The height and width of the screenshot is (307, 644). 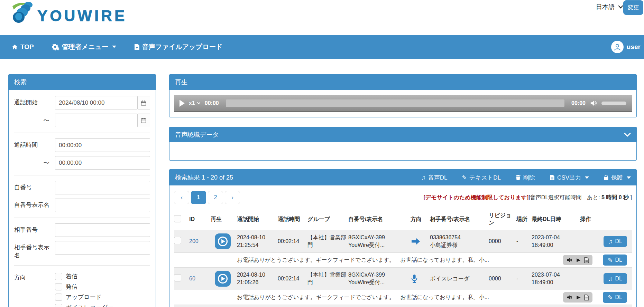 What do you see at coordinates (481, 178) in the screenshot?
I see `text-download-button: ✎ テキストDL` at bounding box center [481, 178].